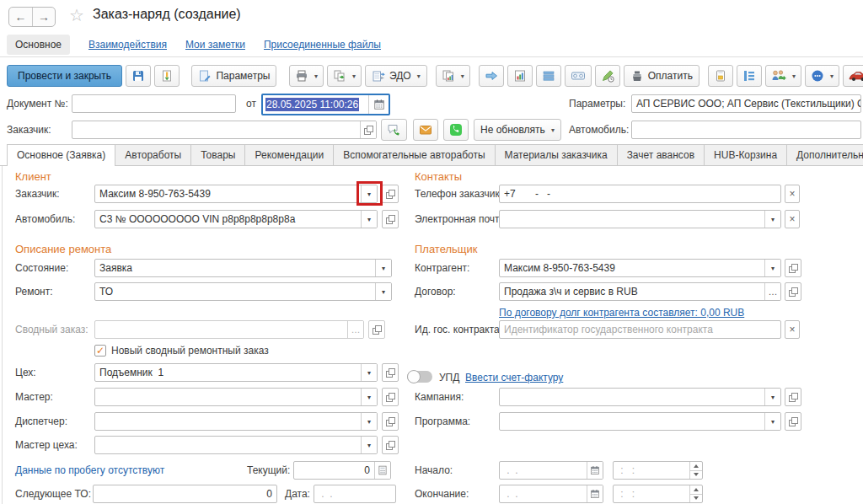  What do you see at coordinates (153, 104) in the screenshot?
I see `doc-number-input` at bounding box center [153, 104].